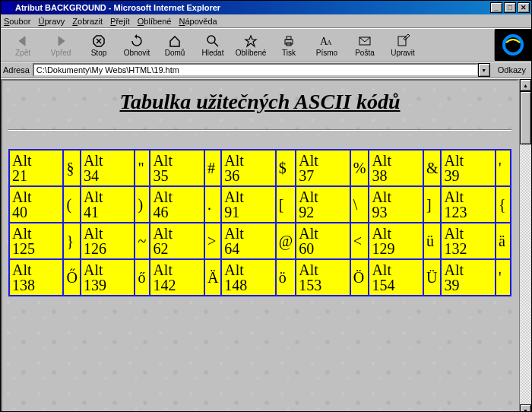 Image resolution: width=532 pixels, height=412 pixels. What do you see at coordinates (468, 204) in the screenshot?
I see `code-cell: Alt123` at bounding box center [468, 204].